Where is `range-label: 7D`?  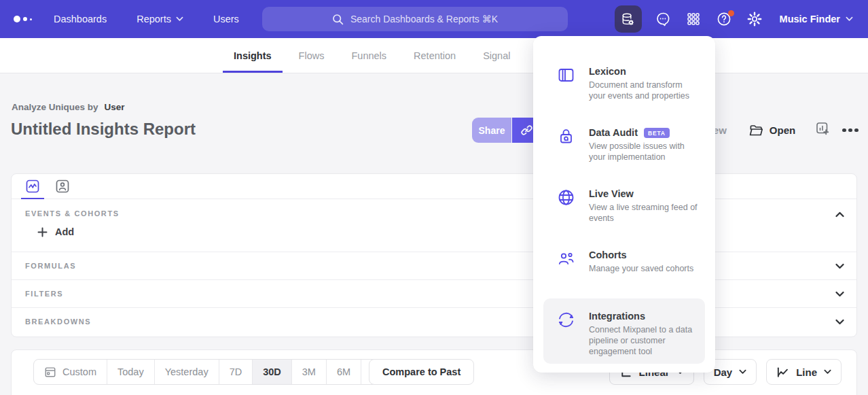 range-label: 7D is located at coordinates (236, 372).